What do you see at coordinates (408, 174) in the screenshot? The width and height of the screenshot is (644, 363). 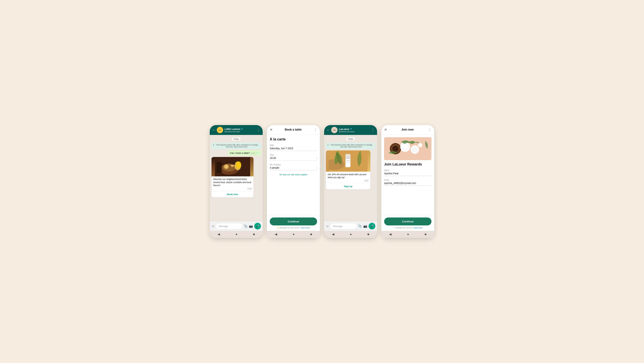 I see `form-value-name: Ayesha Pwar` at bounding box center [408, 174].